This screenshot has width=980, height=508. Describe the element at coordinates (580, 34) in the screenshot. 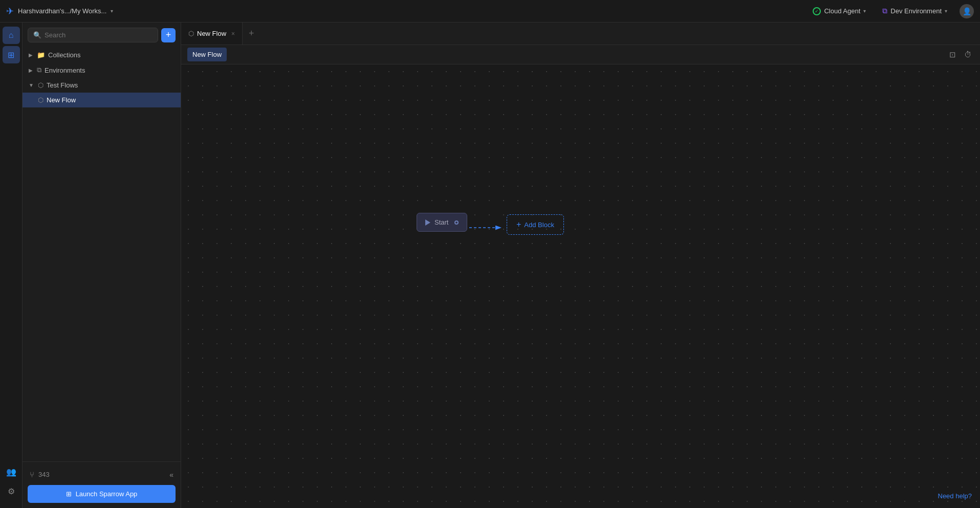

I see `tabs-bar: ⬡ New Flow × +` at that location.